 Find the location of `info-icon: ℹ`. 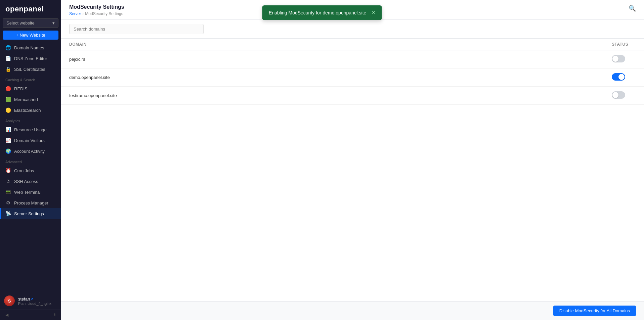

info-icon: ℹ is located at coordinates (55, 315).